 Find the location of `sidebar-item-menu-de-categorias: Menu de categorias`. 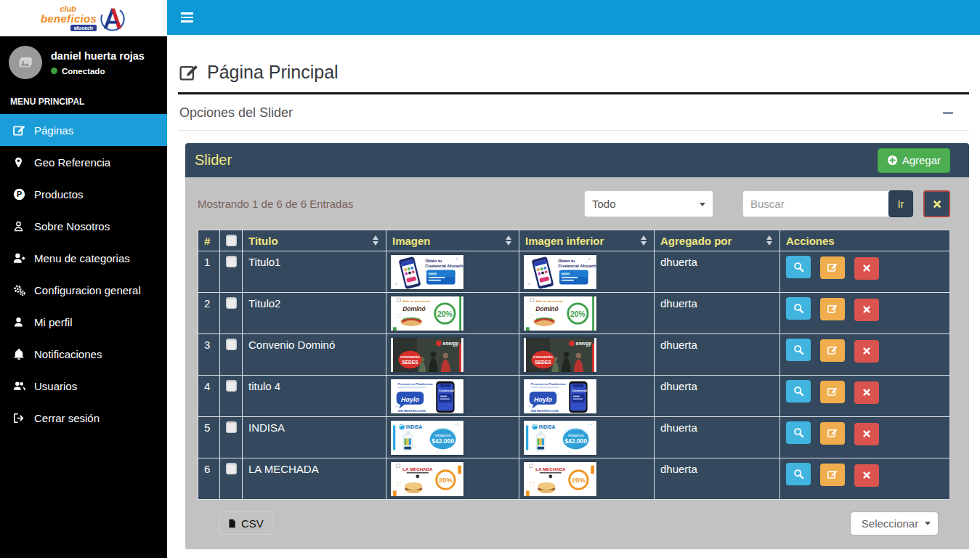

sidebar-item-menu-de-categorias: Menu de categorias is located at coordinates (84, 258).